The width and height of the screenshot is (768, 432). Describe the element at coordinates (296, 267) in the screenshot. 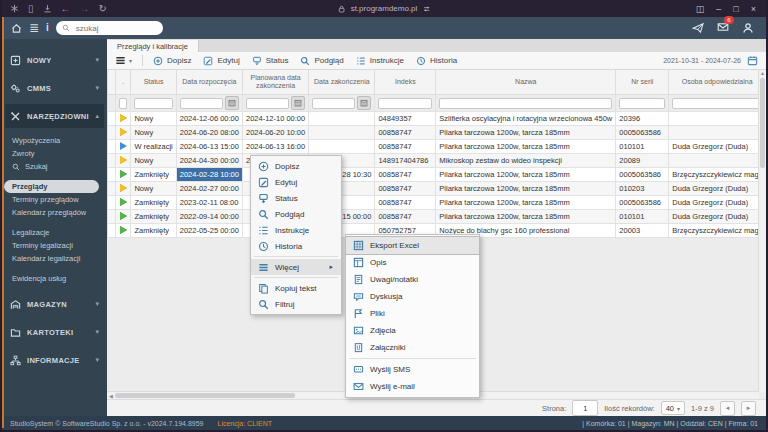

I see `menu-item-więcej: Więcej▸` at that location.